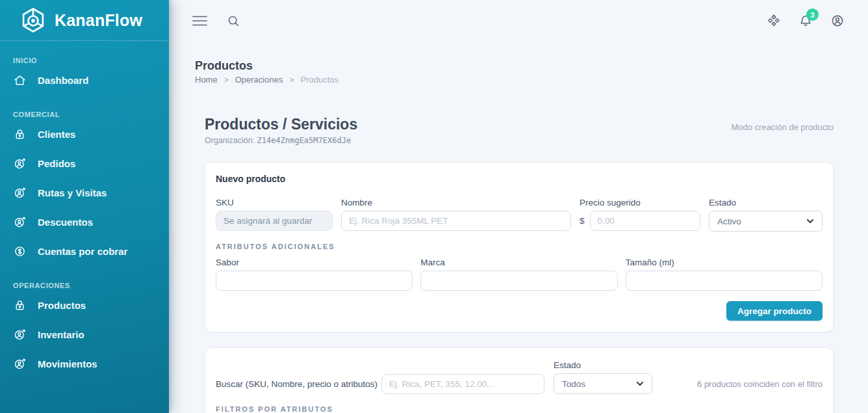 This screenshot has height=413, width=868. I want to click on sidebar-item-label: Descuentos, so click(65, 222).